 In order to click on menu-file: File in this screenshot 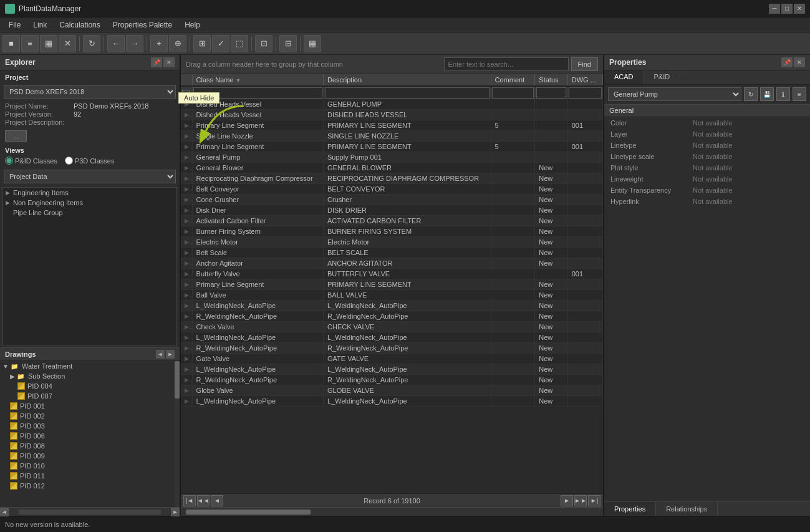, I will do `click(15, 25)`.